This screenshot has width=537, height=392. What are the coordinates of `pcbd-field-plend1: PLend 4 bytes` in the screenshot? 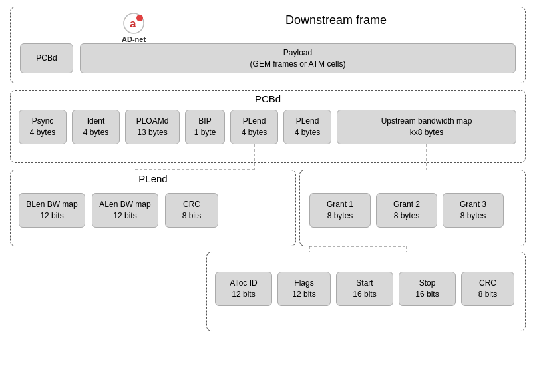 It's located at (254, 127).